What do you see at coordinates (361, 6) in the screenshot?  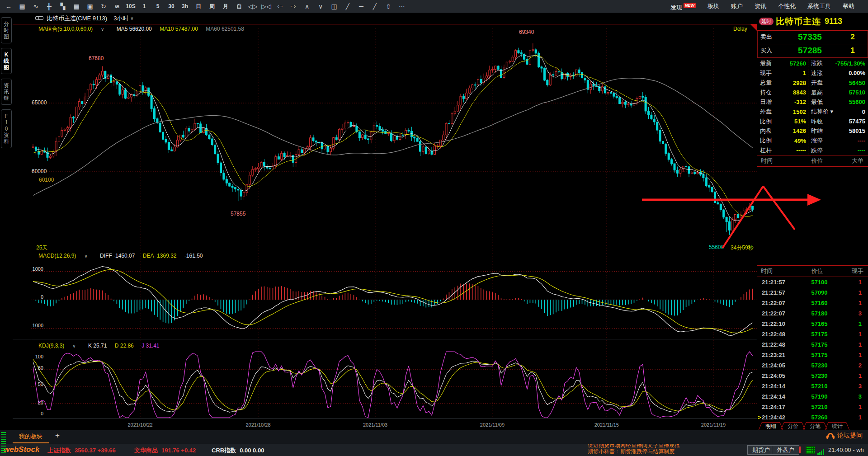 I see `horizontal-line-icon: ─` at bounding box center [361, 6].